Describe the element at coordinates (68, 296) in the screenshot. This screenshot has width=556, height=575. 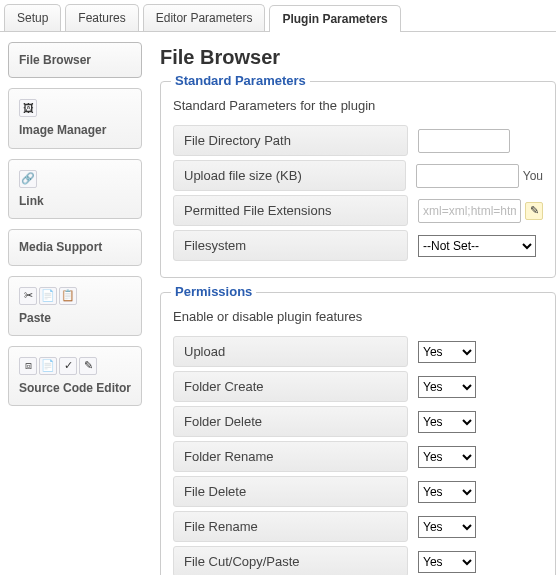
I see `paste-menu-icon: 📋` at that location.